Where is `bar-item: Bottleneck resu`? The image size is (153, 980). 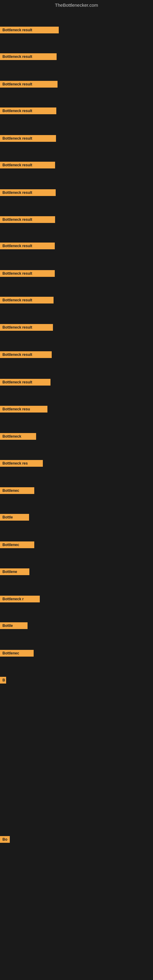
bar-item: Bottleneck resu is located at coordinates (24, 409).